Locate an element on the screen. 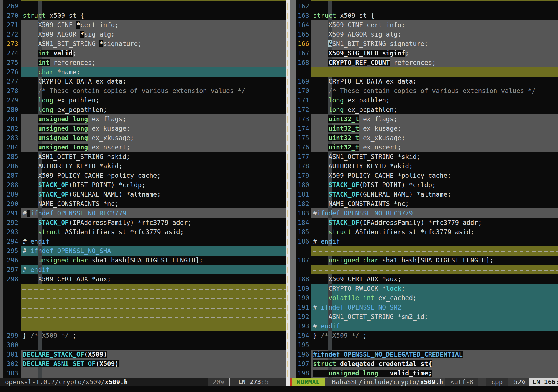  code-line: 188 X509_CERT_AUX *aux; is located at coordinates (424, 279).